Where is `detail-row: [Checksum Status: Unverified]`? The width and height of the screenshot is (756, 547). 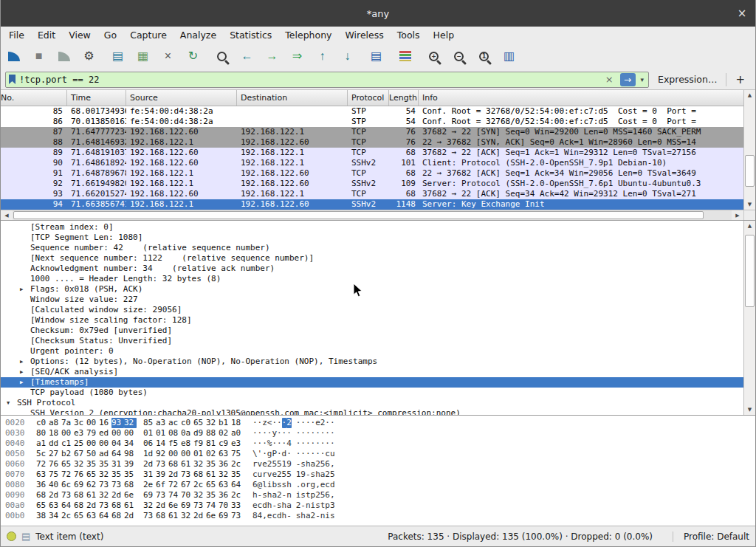
detail-row: [Checksum Status: Unverified] is located at coordinates (372, 341).